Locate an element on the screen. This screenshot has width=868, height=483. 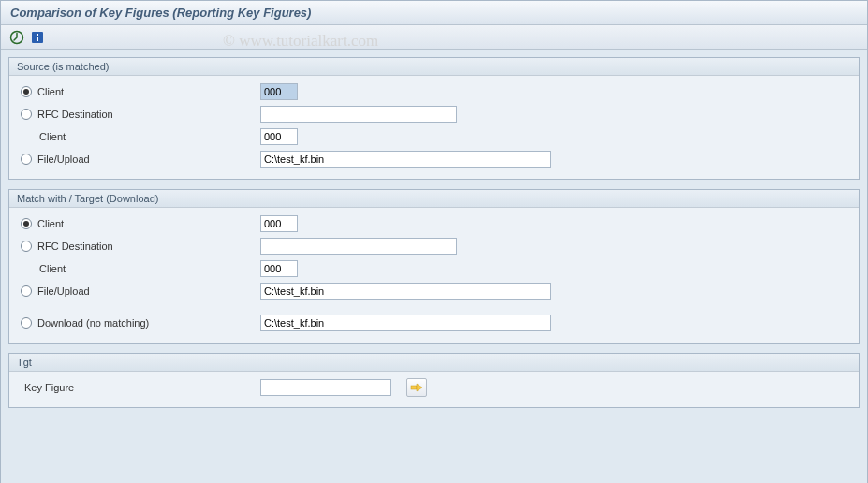
source-rfc-client-label: Client is located at coordinates (52, 137).